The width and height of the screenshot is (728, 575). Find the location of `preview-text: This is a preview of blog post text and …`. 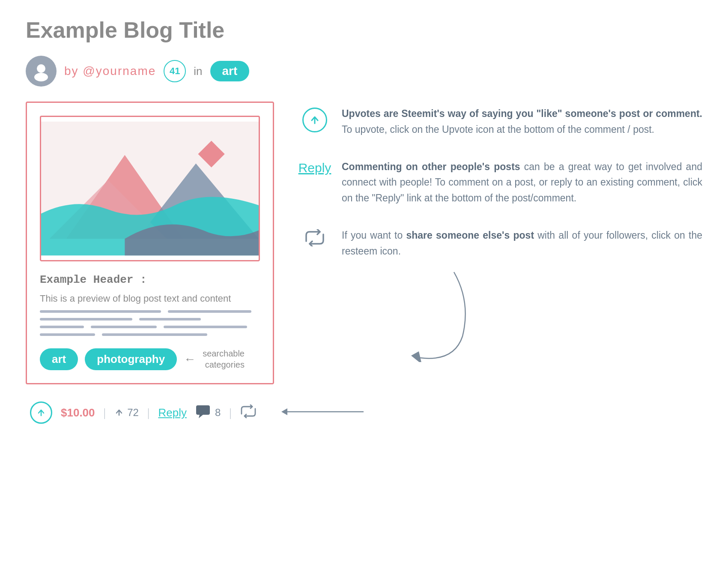

preview-text: This is a preview of blog post text and … is located at coordinates (150, 299).